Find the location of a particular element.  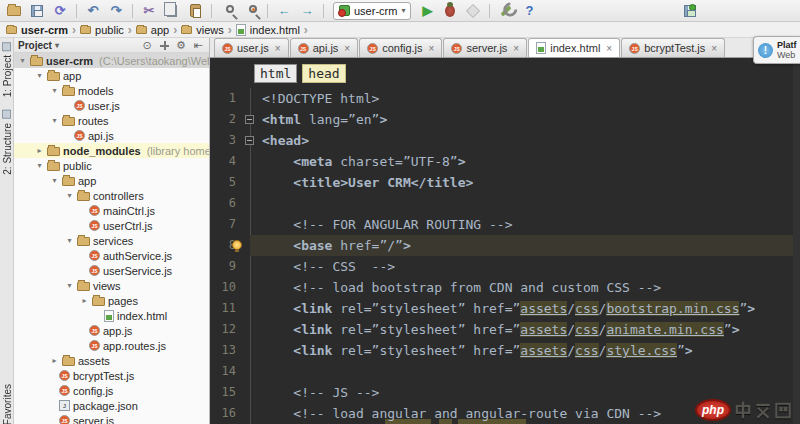

navigate-back-button: ← is located at coordinates (284, 11).